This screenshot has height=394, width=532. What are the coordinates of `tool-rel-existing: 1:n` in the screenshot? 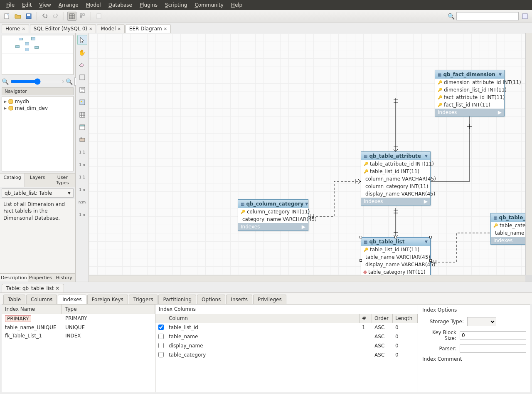 It's located at (82, 215).